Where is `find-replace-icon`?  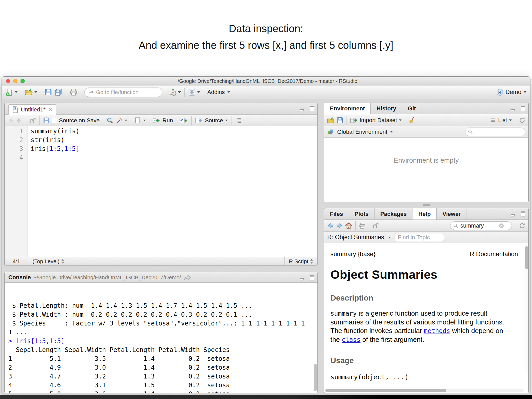 find-replace-icon is located at coordinates (110, 121).